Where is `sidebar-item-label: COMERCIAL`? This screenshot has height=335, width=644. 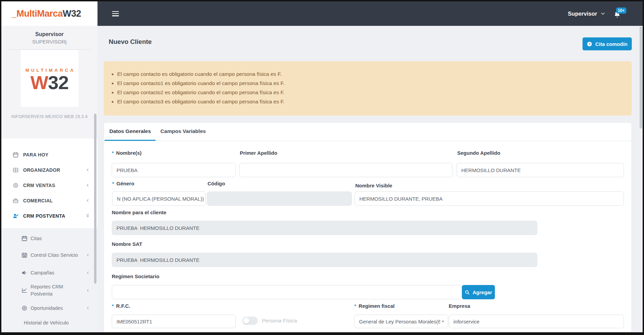 sidebar-item-label: COMERCIAL is located at coordinates (38, 201).